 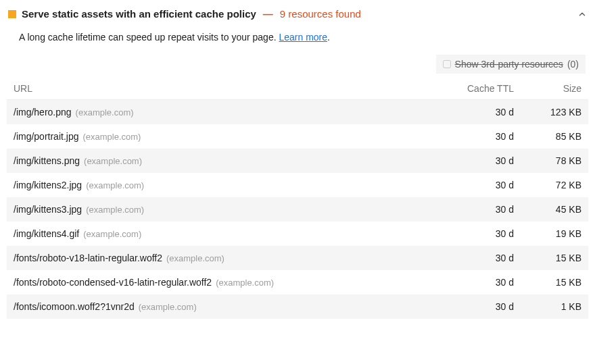 I want to click on status-indicator-icon, so click(x=12, y=14).